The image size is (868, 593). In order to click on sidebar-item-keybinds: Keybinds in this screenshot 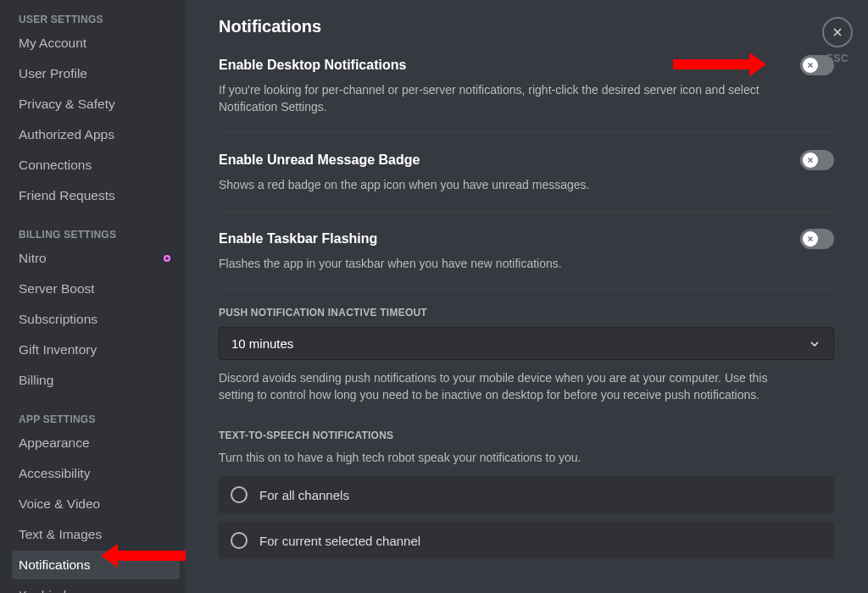, I will do `click(96, 587)`.